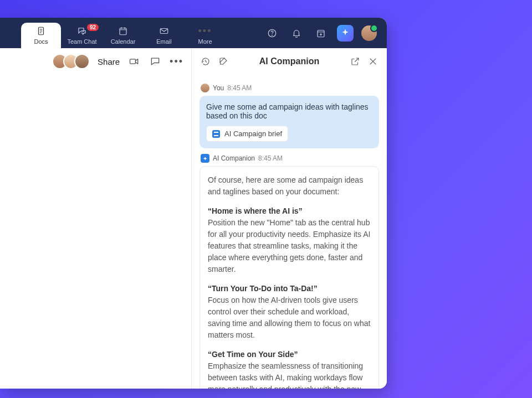 The height and width of the screenshot is (398, 532). What do you see at coordinates (239, 88) in the screenshot?
I see `user-time: 8:45 AM` at bounding box center [239, 88].